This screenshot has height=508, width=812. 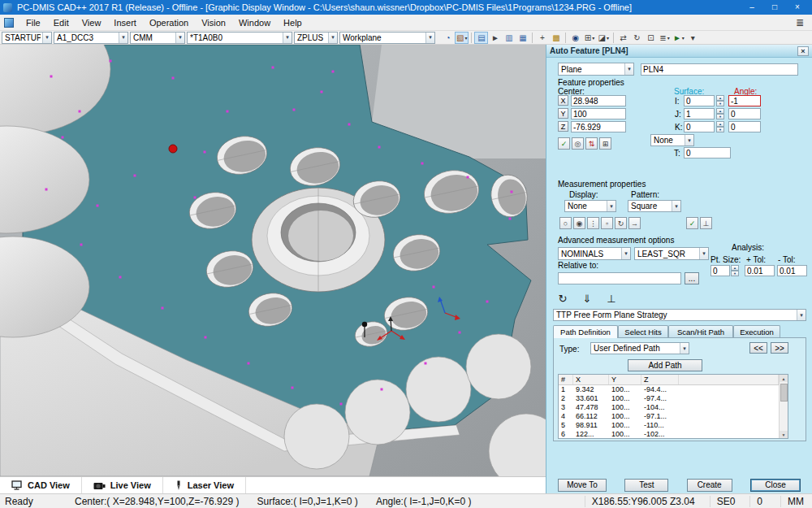 I want to click on zoom-extents-icon: ⊡, so click(x=651, y=37).